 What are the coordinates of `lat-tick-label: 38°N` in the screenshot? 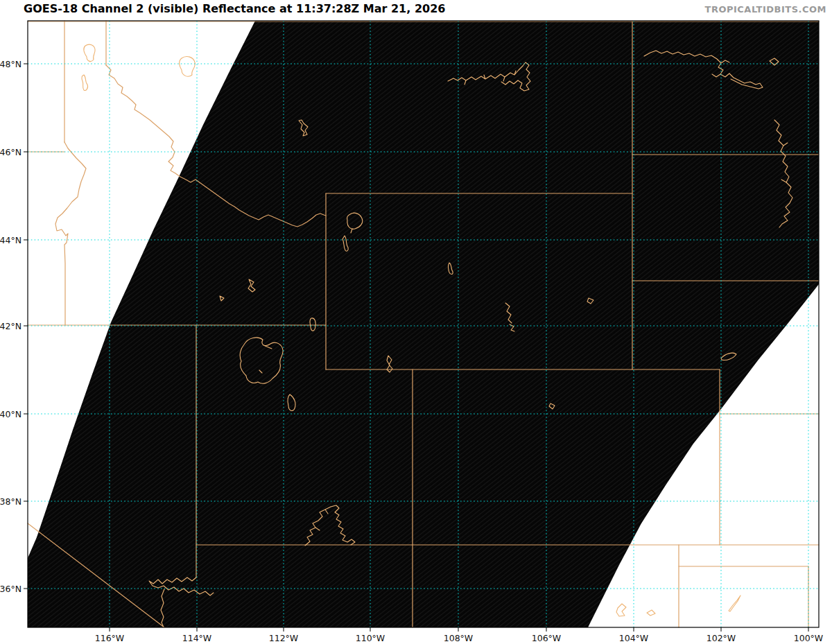 It's located at (11, 502).